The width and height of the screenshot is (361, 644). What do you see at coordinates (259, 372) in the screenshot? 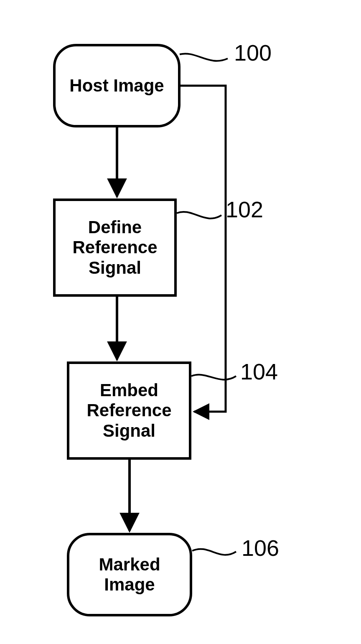
I see `ref-label-embed: 104` at bounding box center [259, 372].